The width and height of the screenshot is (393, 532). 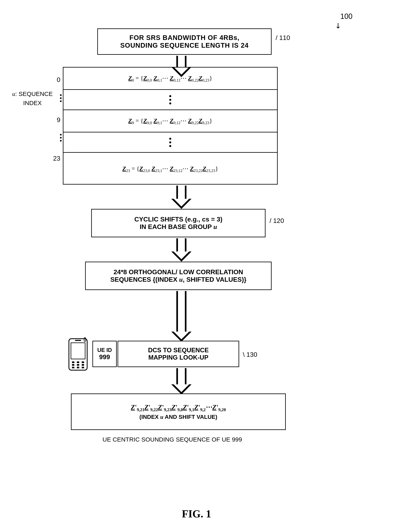 What do you see at coordinates (178, 272) in the screenshot?
I see `box-orth-line1: 24*8 ORTHOGONAL/ LOW CORRELATION` at bounding box center [178, 272].